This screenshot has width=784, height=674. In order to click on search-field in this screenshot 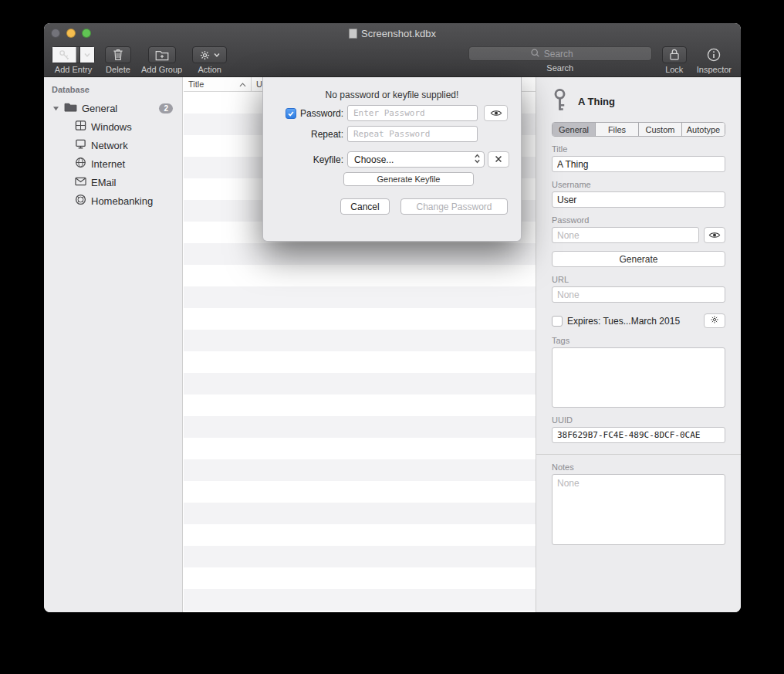, I will do `click(560, 54)`.